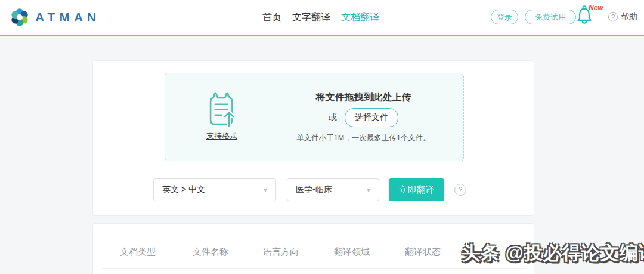  What do you see at coordinates (314, 190) in the screenshot?
I see `domain-value: 医学-临床` at bounding box center [314, 190].